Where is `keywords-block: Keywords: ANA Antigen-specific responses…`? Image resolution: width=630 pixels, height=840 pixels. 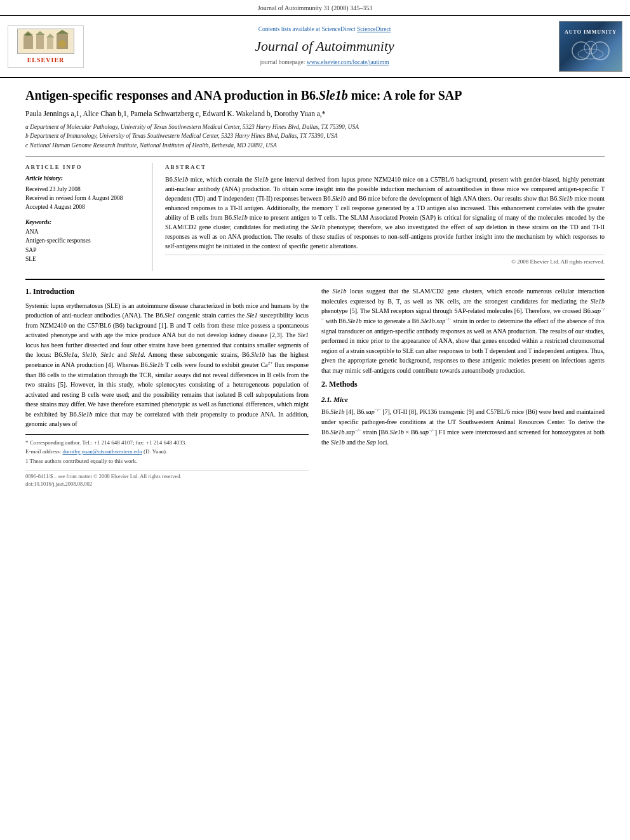 keywords-block: Keywords: ANA Antigen-specific responses… is located at coordinates (84, 241).